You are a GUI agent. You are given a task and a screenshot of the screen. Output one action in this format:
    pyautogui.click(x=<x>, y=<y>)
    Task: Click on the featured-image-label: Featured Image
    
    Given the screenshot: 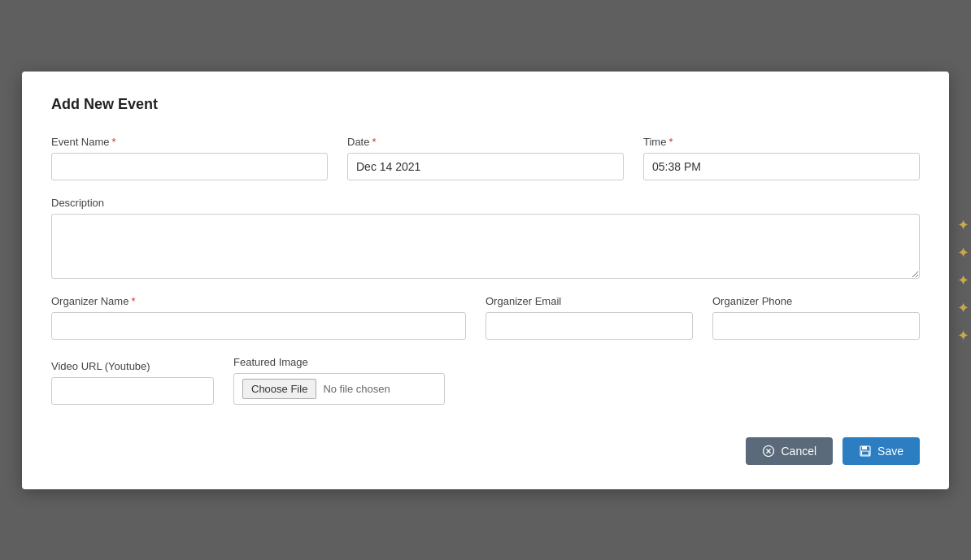 What is the action you would take?
    pyautogui.click(x=339, y=362)
    